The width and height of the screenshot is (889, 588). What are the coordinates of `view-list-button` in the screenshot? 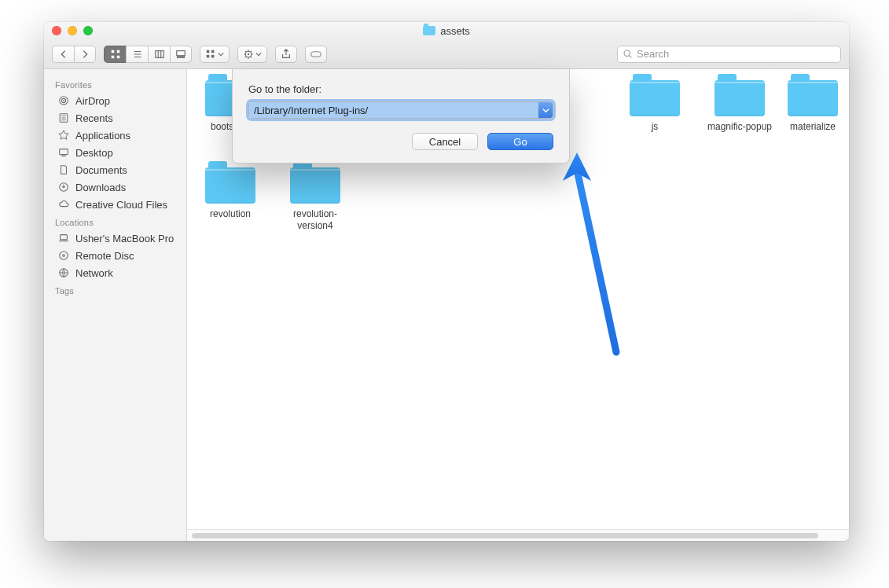 It's located at (137, 54).